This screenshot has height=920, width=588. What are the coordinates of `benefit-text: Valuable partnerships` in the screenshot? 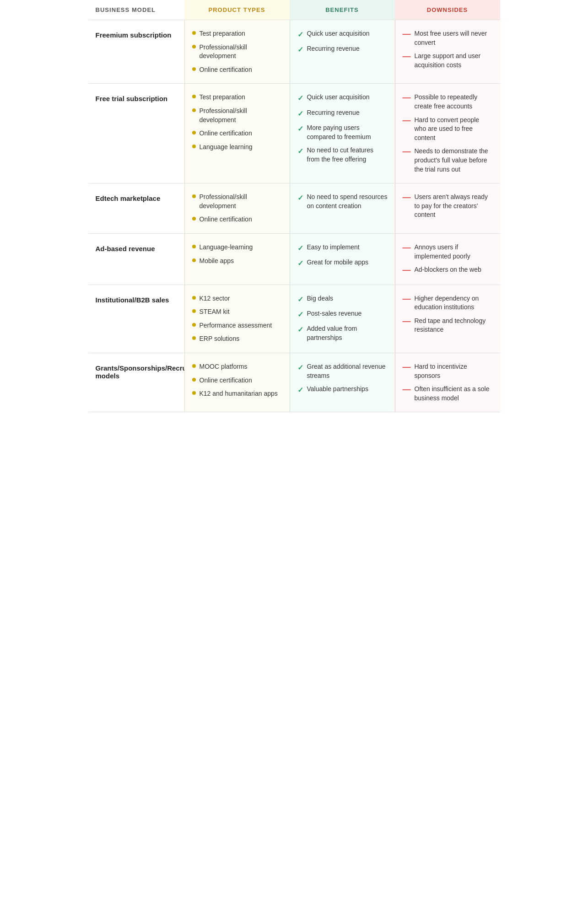 It's located at (338, 389).